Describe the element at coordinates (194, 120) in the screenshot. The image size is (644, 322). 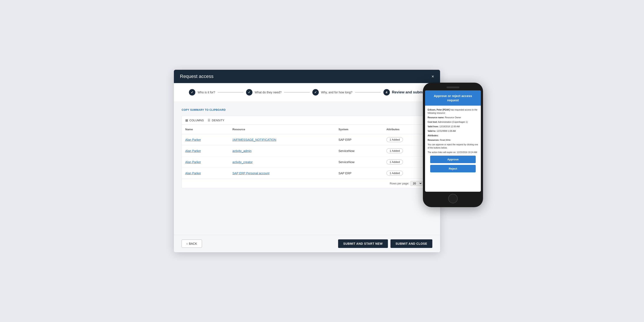
I see `columns-button: ▦ COLUMNS` at that location.